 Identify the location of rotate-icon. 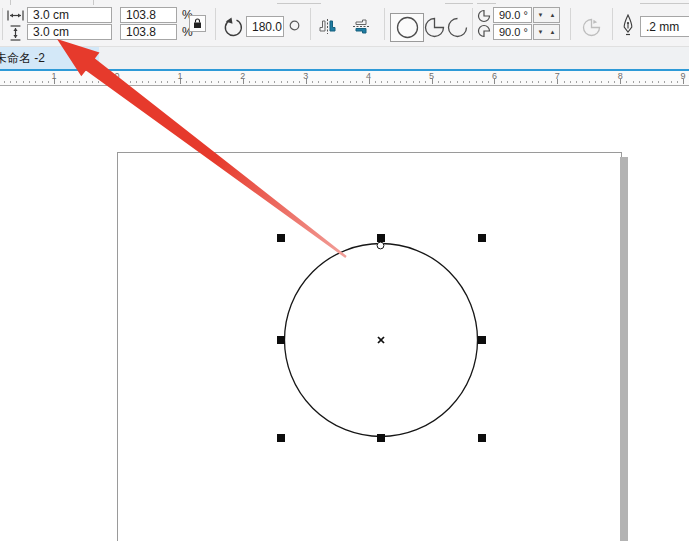
(232, 28).